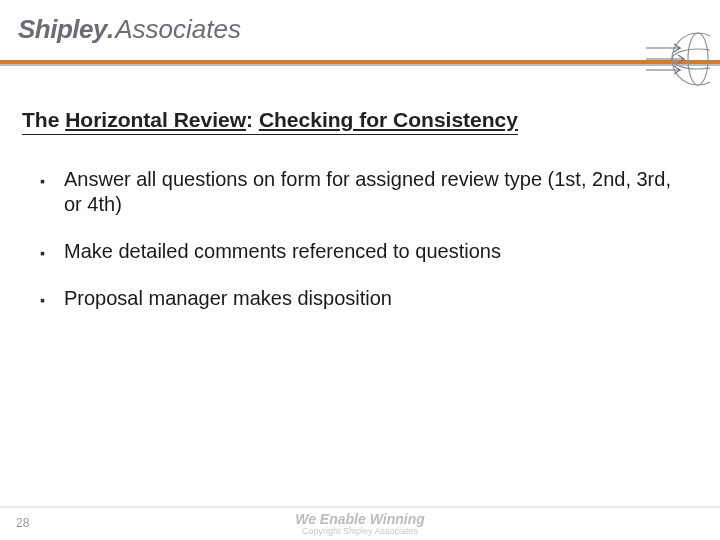 The height and width of the screenshot is (540, 720). Describe the element at coordinates (360, 524) in the screenshot. I see `footer-brand: We Enable Winning Copyright Shipley Asso…` at that location.